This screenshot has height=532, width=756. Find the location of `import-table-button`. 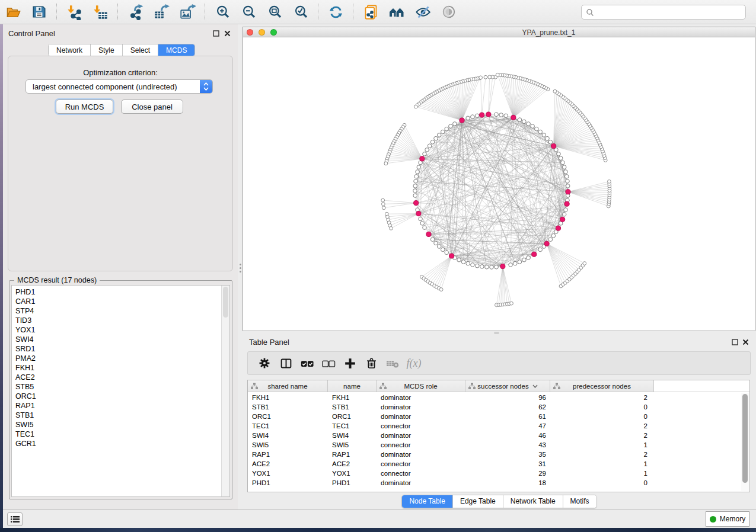

import-table-button is located at coordinates (100, 12).